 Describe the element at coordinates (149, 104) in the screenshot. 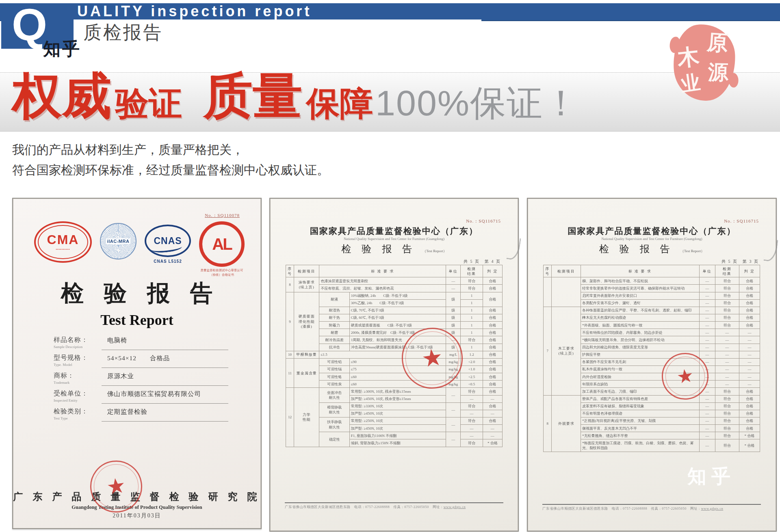

I see `headline-small1: 验证` at that location.